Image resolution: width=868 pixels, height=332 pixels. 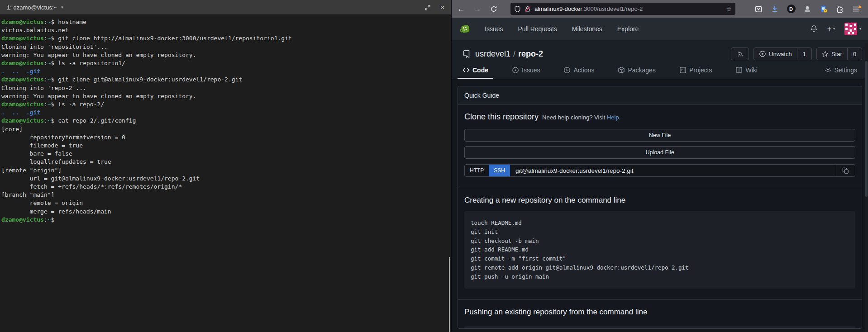 What do you see at coordinates (518, 9) in the screenshot?
I see `shield-icon` at bounding box center [518, 9].